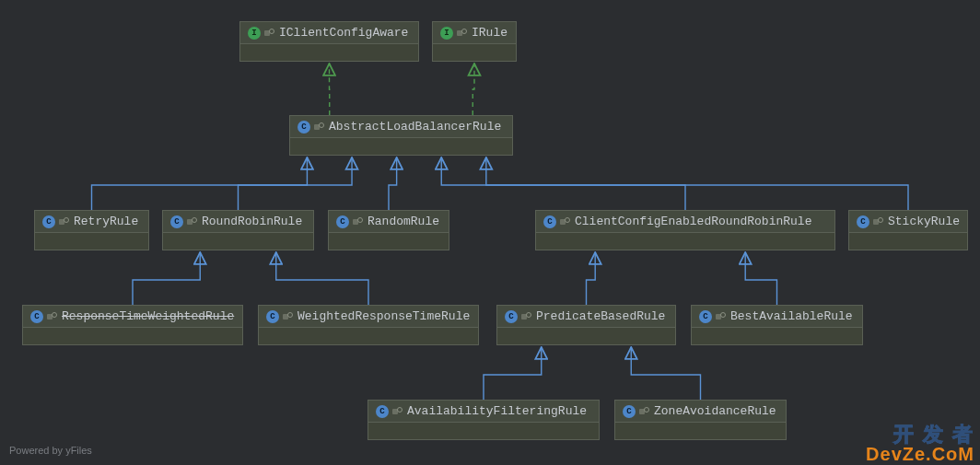 The width and height of the screenshot is (980, 465). Describe the element at coordinates (484, 420) in the screenshot. I see `class-node-AvailabilityFilteringRule: CAvailabilityFilteringRule` at that location.